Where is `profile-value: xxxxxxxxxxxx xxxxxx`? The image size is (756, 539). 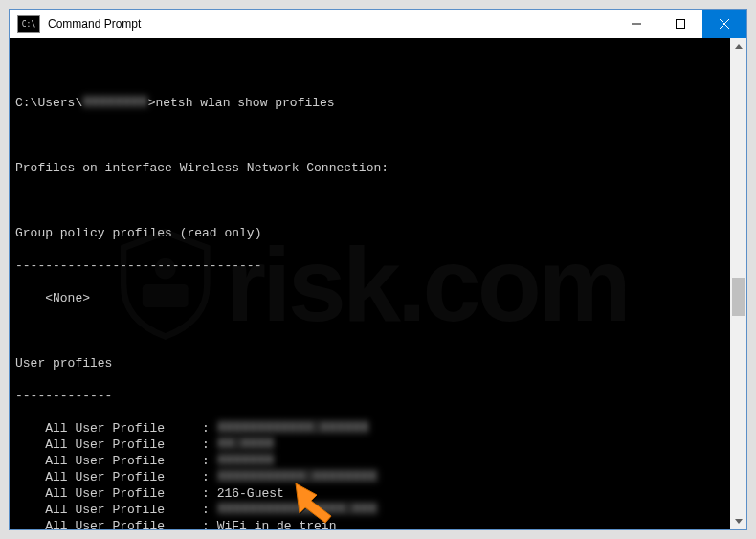 profile-value: xxxxxxxxxxxx xxxxxx is located at coordinates (294, 427).